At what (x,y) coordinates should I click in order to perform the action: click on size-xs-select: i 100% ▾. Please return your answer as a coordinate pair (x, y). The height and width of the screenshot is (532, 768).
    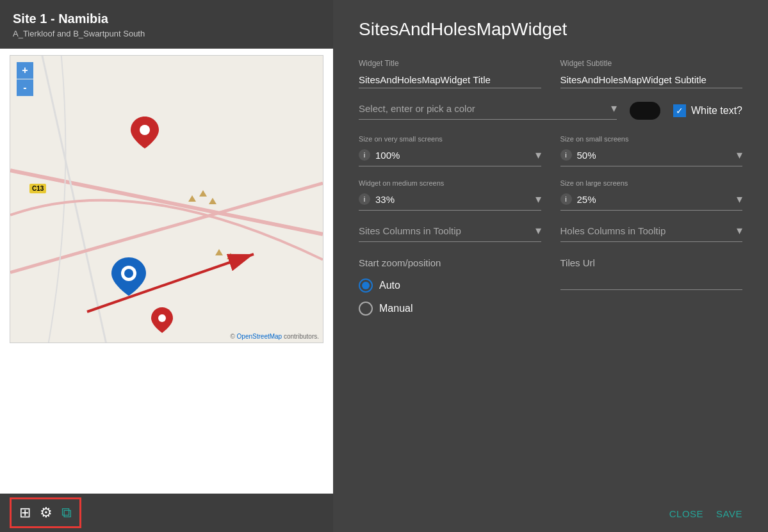
    Looking at the image, I should click on (450, 157).